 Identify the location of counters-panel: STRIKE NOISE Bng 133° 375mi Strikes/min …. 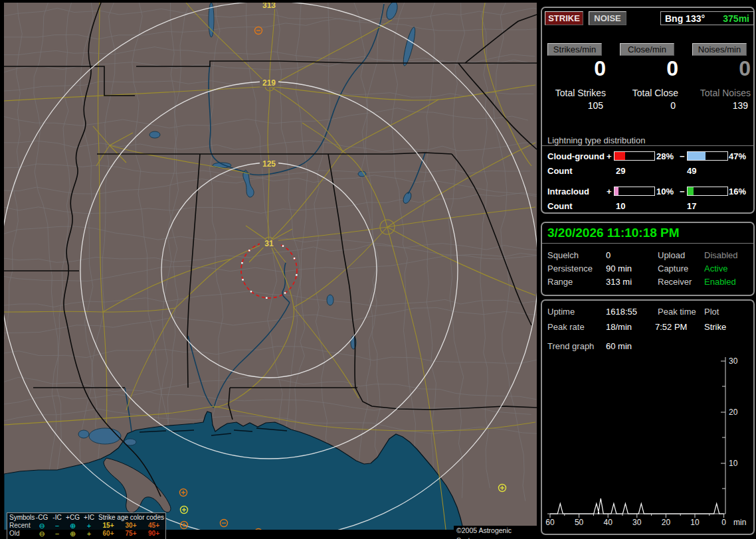
(648, 110).